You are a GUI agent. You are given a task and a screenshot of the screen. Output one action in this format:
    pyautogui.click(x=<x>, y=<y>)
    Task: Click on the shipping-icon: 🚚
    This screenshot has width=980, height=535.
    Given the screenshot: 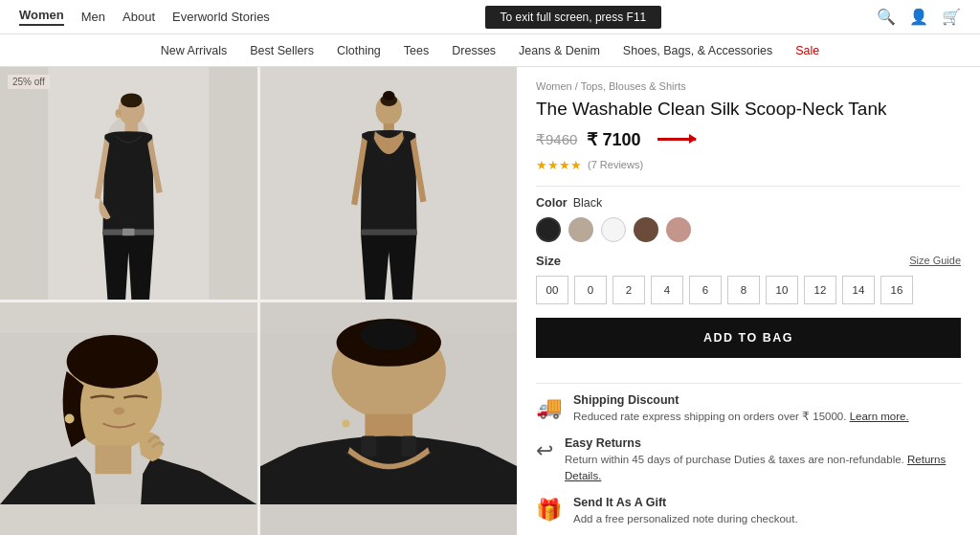 What is the action you would take?
    pyautogui.click(x=549, y=410)
    